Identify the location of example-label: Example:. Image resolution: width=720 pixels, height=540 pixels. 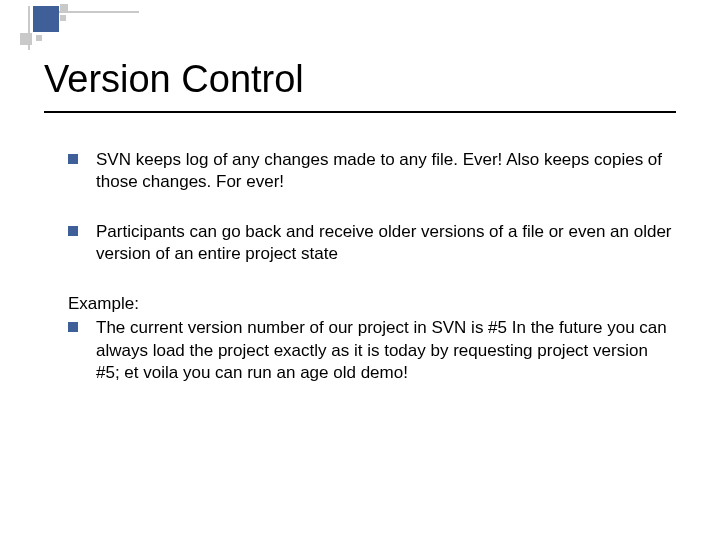
(372, 304).